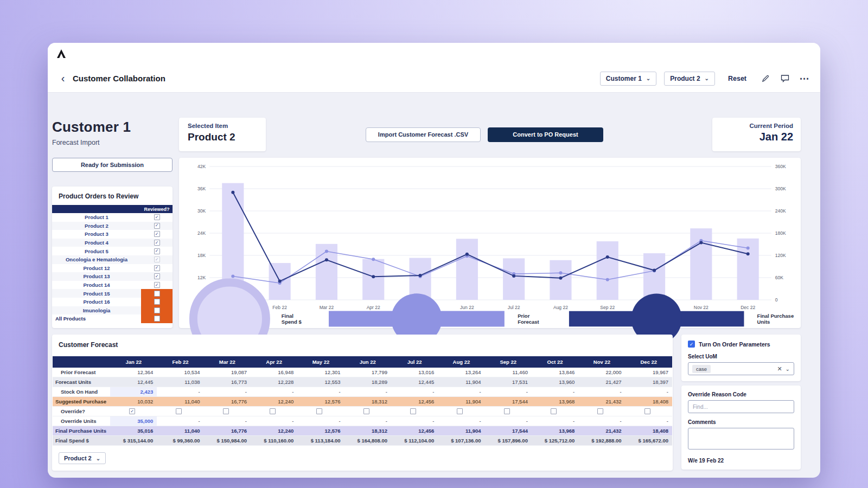 Image resolution: width=868 pixels, height=488 pixels. What do you see at coordinates (97, 319) in the screenshot?
I see `product-name: All Products` at bounding box center [97, 319].